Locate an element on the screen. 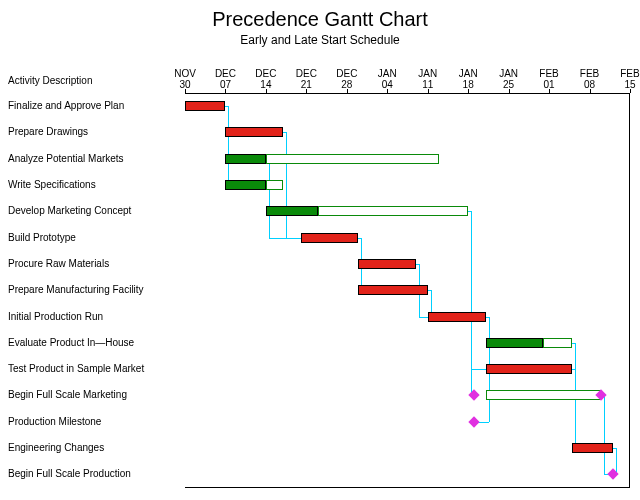 The image size is (640, 500). activity-label: Develop Marketing Concept is located at coordinates (93, 211).